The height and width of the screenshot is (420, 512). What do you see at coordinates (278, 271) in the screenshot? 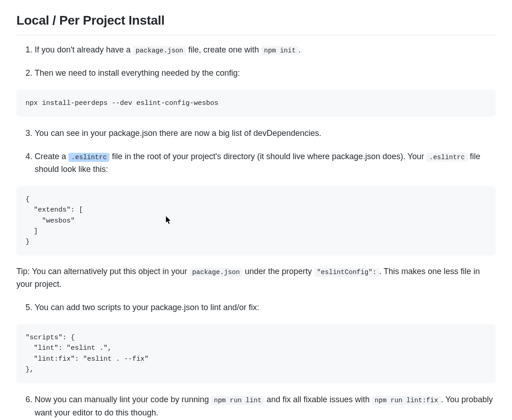
I see `tip-text-mid: under the property` at bounding box center [278, 271].